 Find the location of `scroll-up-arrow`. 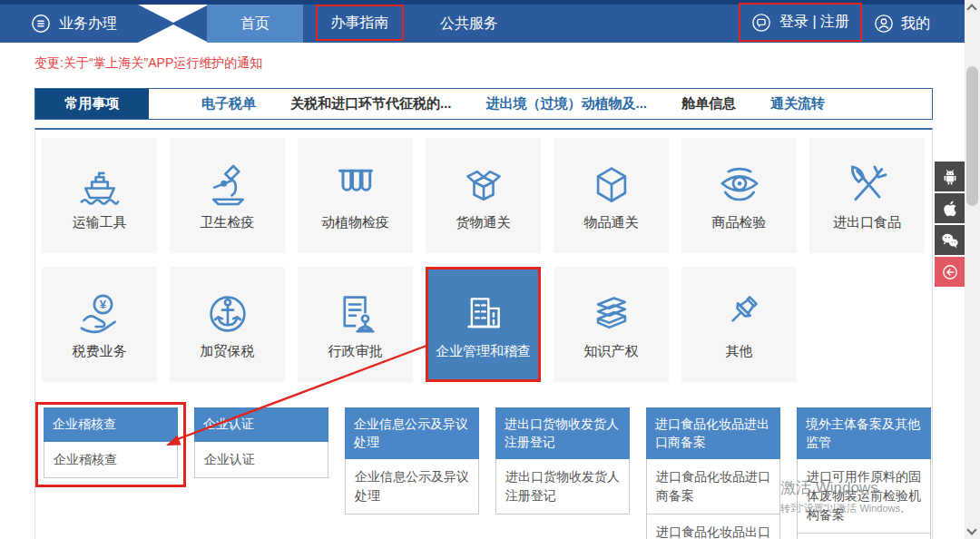

scroll-up-arrow is located at coordinates (971, 9).